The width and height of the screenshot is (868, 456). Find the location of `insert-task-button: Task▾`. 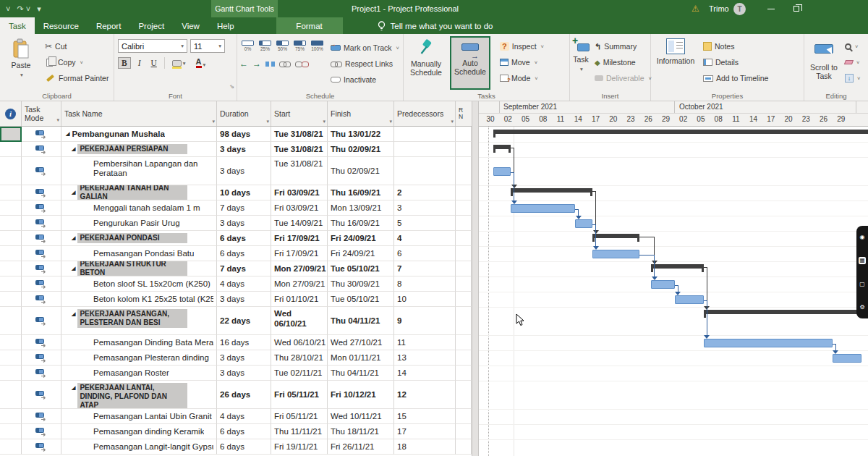

insert-task-button: Task▾ is located at coordinates (581, 63).